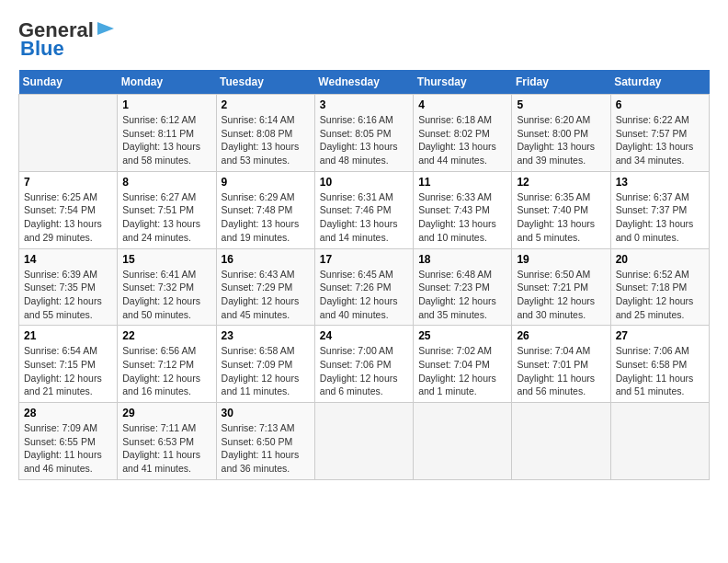  Describe the element at coordinates (266, 336) in the screenshot. I see `day-number: 23` at that location.